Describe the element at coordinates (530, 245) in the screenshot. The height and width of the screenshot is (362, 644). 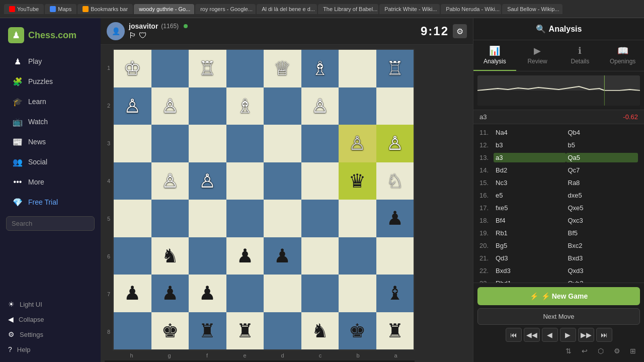
I see `move-white: Bg5` at that location.